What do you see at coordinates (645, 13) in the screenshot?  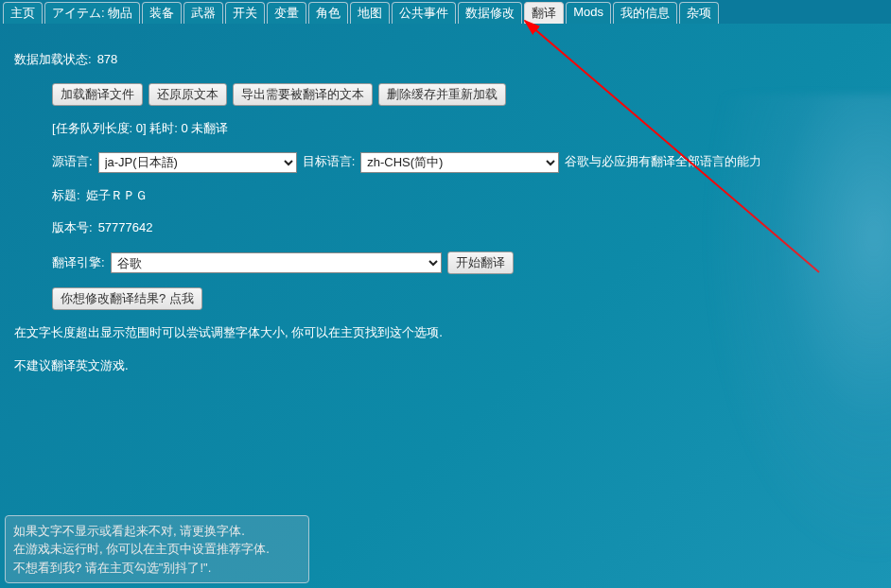 I see `tab-12: 我的信息` at bounding box center [645, 13].